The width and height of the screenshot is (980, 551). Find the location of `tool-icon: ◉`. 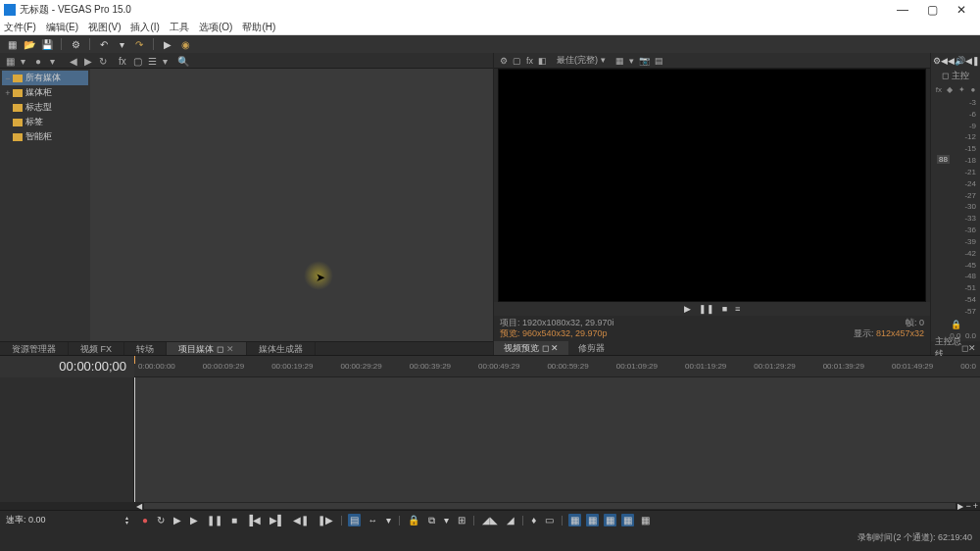

tool-icon: ◉ is located at coordinates (185, 44).